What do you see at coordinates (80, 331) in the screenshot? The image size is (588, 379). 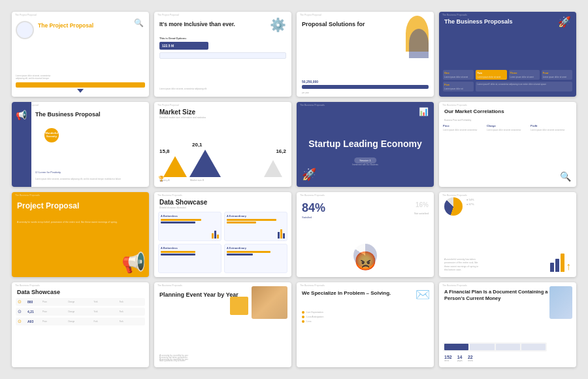 I see `slide13-table: ⊙ 860 Price Orange York Fork ⊙ 4,21 Pric…` at bounding box center [80, 331].